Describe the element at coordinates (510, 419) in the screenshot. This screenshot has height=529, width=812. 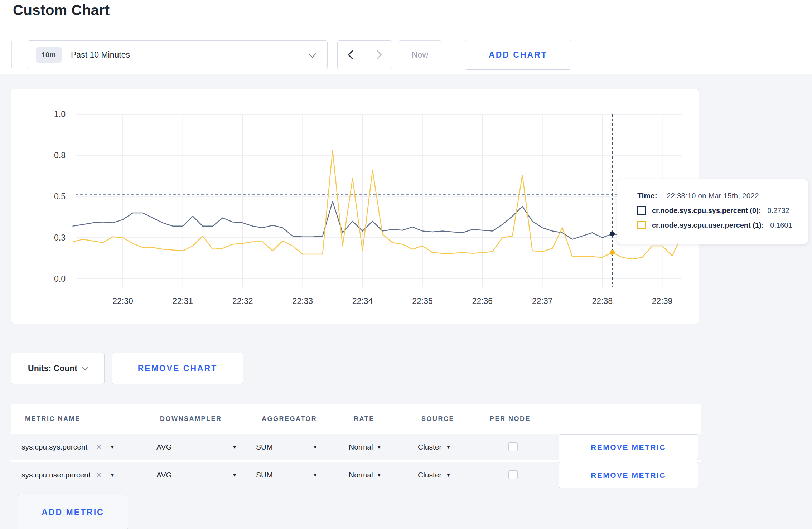
I see `col-header-per-node: PER NODE` at that location.